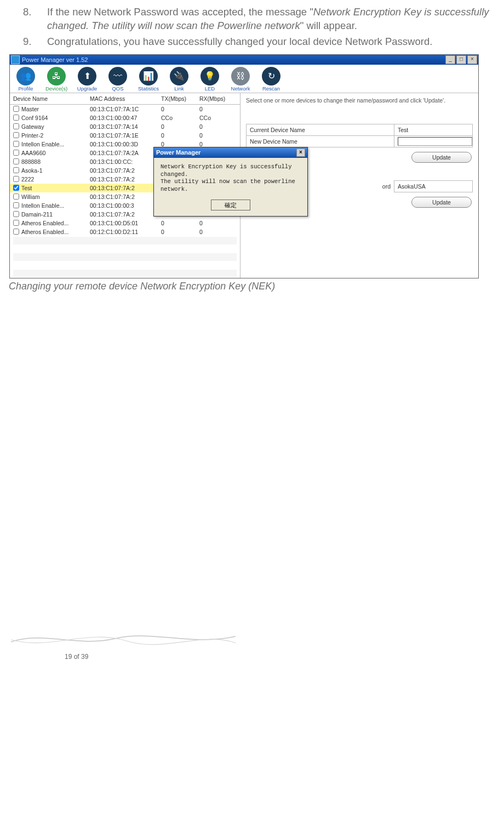 This screenshot has height=814, width=504. I want to click on network-icon: ⛓, so click(240, 76).